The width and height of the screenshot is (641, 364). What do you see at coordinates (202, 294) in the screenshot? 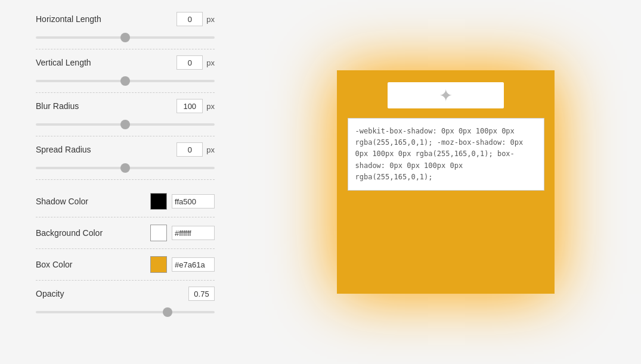
I see `opacity-input` at bounding box center [202, 294].